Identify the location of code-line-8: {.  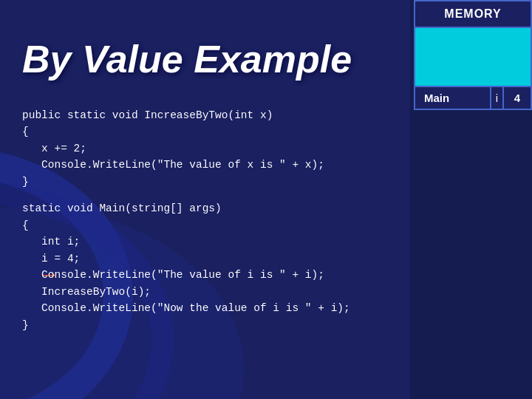
(270, 225).